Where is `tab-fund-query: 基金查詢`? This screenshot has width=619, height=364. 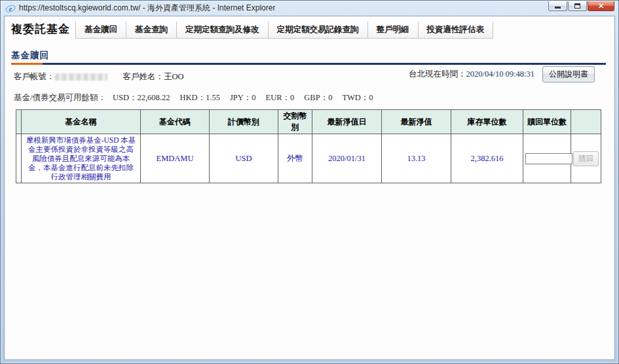
tab-fund-query: 基金查詢 is located at coordinates (152, 30).